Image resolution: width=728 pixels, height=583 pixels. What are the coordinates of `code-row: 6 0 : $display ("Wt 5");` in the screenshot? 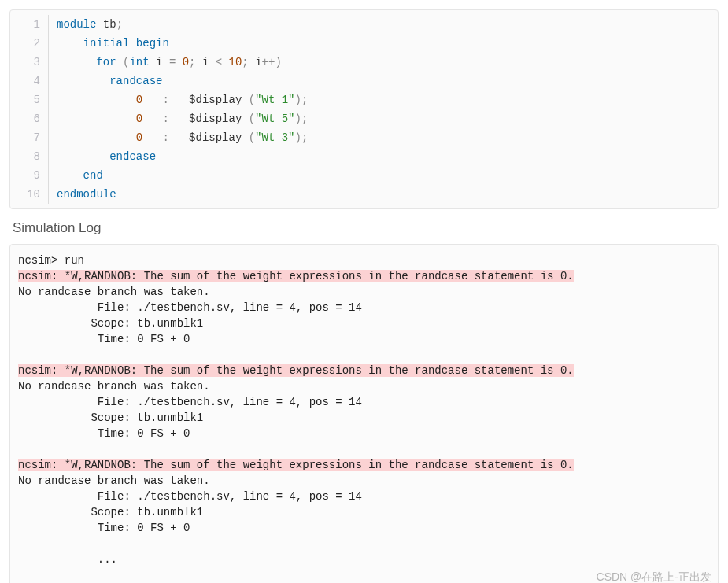 It's located at (364, 119).